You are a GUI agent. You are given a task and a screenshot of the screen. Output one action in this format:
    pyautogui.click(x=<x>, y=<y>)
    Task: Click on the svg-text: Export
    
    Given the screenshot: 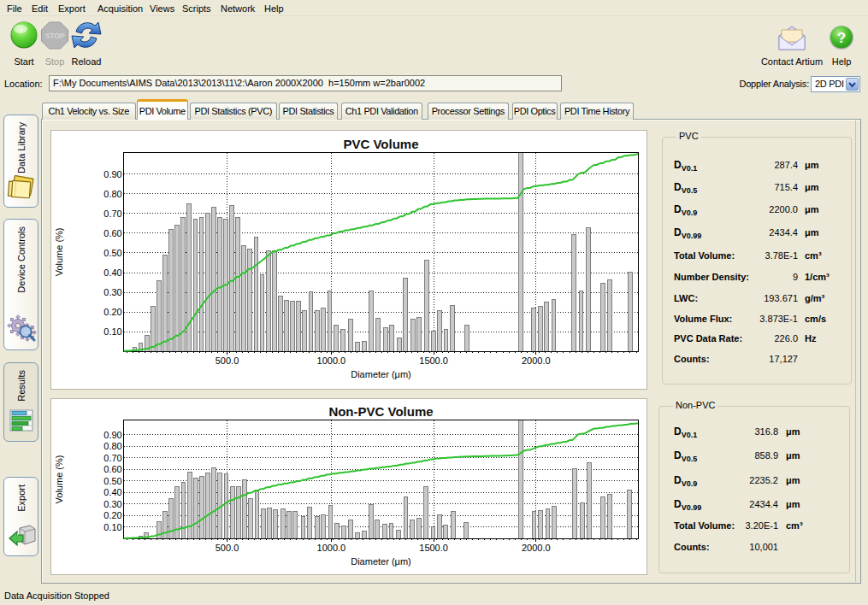 What is the action you would take?
    pyautogui.click(x=21, y=498)
    